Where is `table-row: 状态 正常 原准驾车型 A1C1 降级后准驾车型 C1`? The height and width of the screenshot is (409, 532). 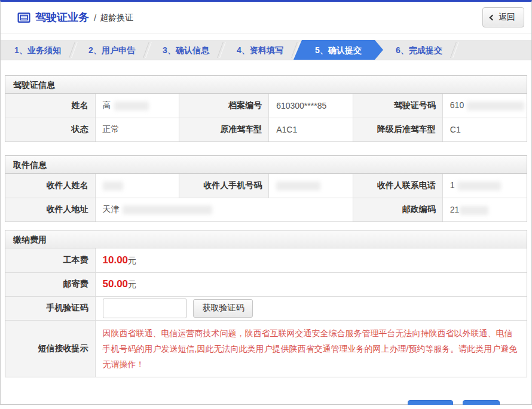 table-row: 状态 正常 原准驾车型 A1C1 降级后准驾车型 C1 is located at coordinates (266, 130).